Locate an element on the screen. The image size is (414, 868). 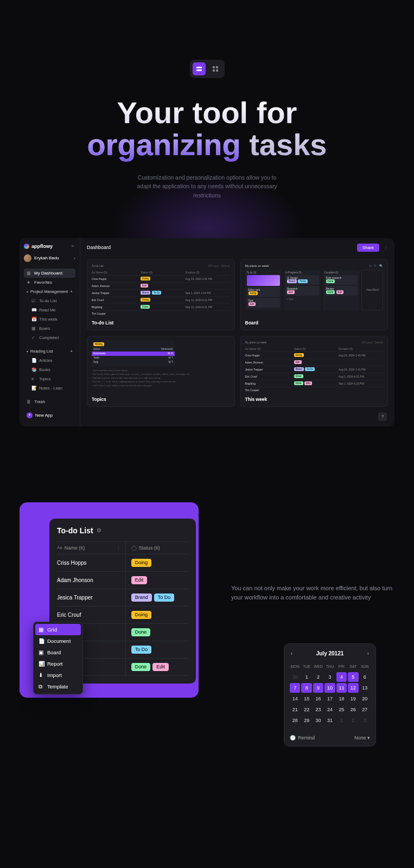
list-view-icon is located at coordinates (199, 69).